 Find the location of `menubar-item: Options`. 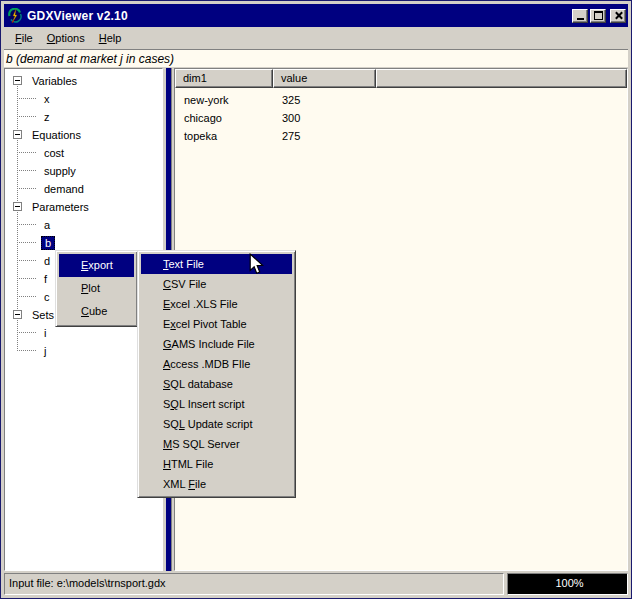

menubar-item: Options is located at coordinates (66, 38).